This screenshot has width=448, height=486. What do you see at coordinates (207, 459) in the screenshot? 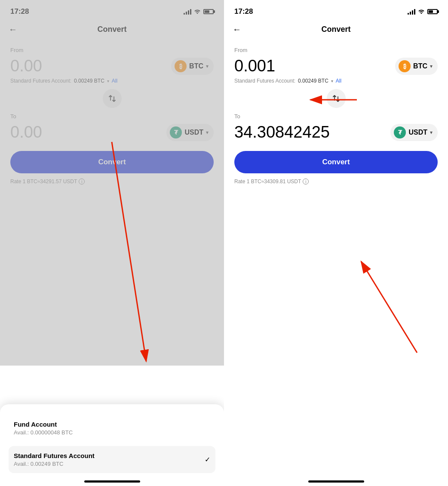
I see `left-checkmark-icon: ✓` at bounding box center [207, 459].